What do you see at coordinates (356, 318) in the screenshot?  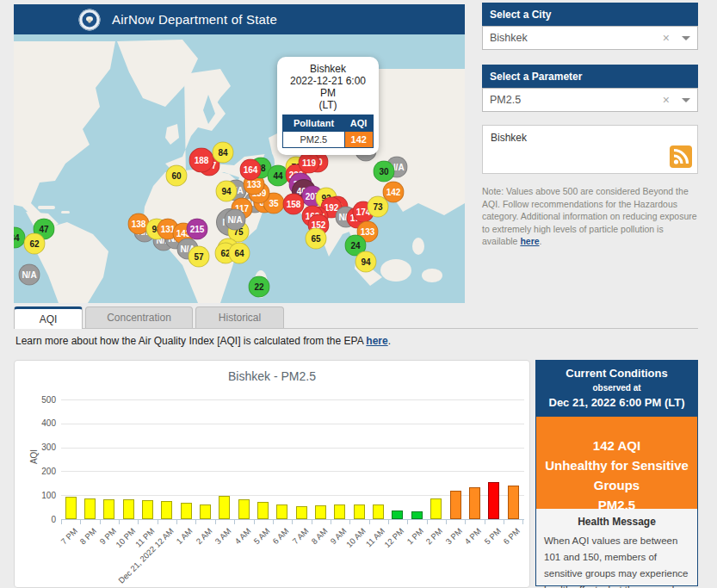 I see `tab-bar: AQI Concentration Historical` at bounding box center [356, 318].